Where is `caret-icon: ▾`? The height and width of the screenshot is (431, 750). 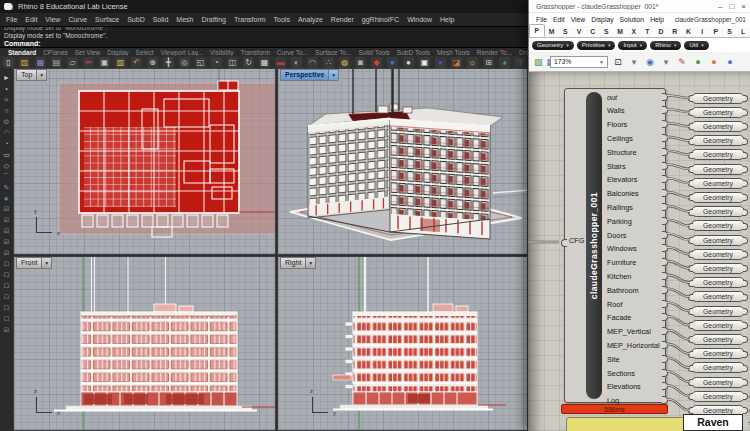 caret-icon: ▾ is located at coordinates (634, 62).